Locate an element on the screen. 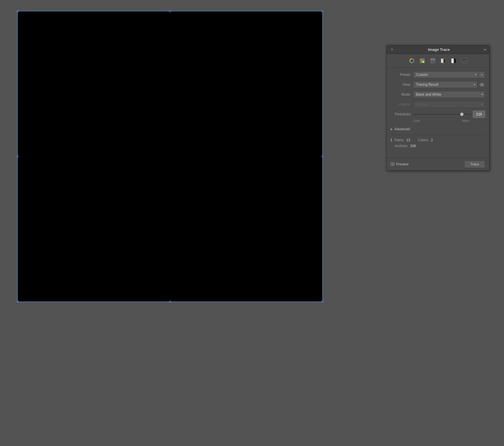 The width and height of the screenshot is (504, 446). handle-mr is located at coordinates (322, 156).